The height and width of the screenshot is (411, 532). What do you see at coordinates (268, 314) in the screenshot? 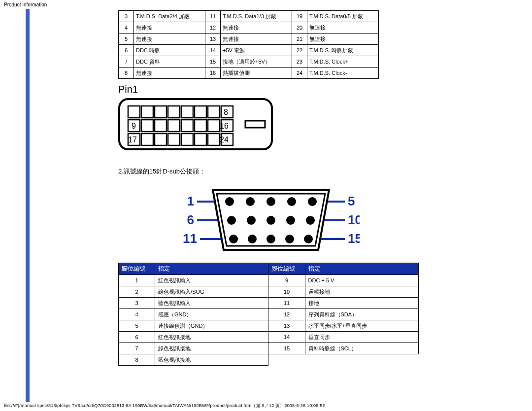
I see `dsub-pin-table: 腳位編號 指定 腳位編號 指定 1紅色視訊輸入9DDC + 5 V2綠色視訊輸入…` at bounding box center [268, 314].